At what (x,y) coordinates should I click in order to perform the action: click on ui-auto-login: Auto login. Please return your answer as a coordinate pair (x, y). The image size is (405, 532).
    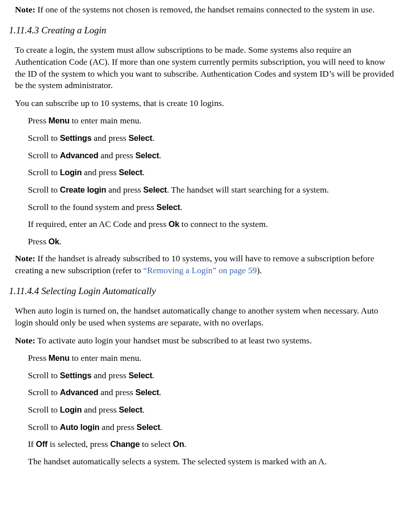
    Looking at the image, I should click on (80, 427).